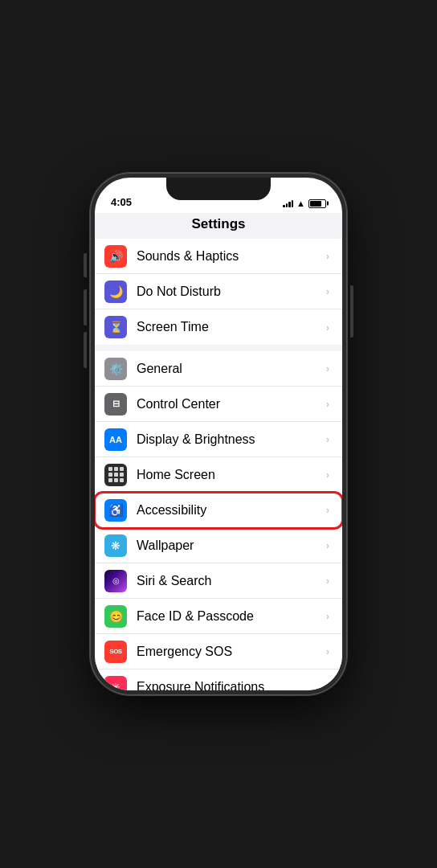 This screenshot has width=437, height=868. What do you see at coordinates (116, 440) in the screenshot?
I see `display-brightness-icon: AA` at bounding box center [116, 440].